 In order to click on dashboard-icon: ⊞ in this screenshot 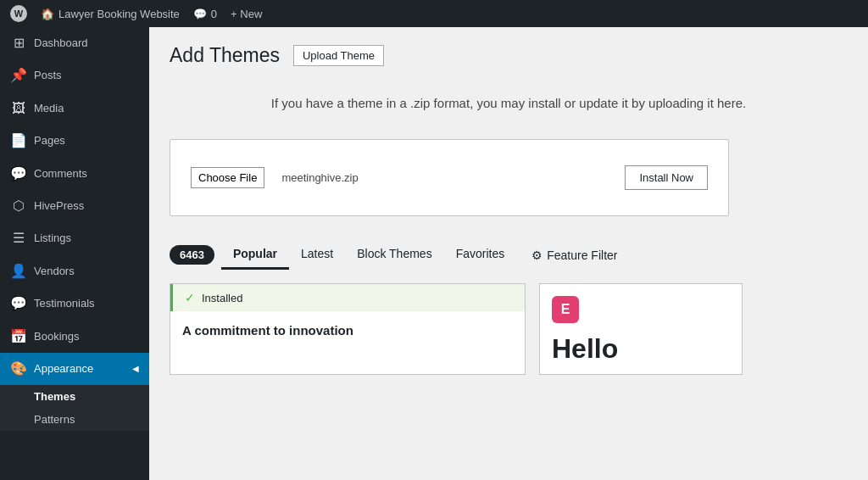, I will do `click(19, 43)`.